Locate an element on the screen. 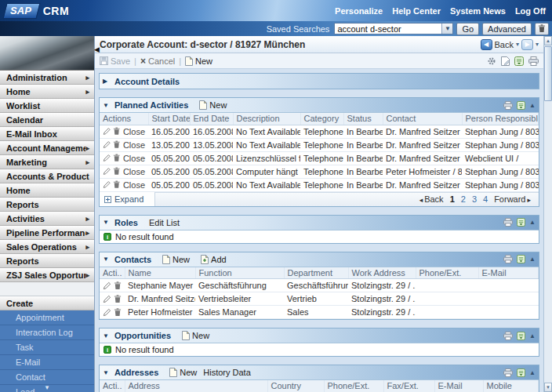 Image resolution: width=552 pixels, height=392 pixels. sidebar-item-administration: Administration is located at coordinates (47, 78).